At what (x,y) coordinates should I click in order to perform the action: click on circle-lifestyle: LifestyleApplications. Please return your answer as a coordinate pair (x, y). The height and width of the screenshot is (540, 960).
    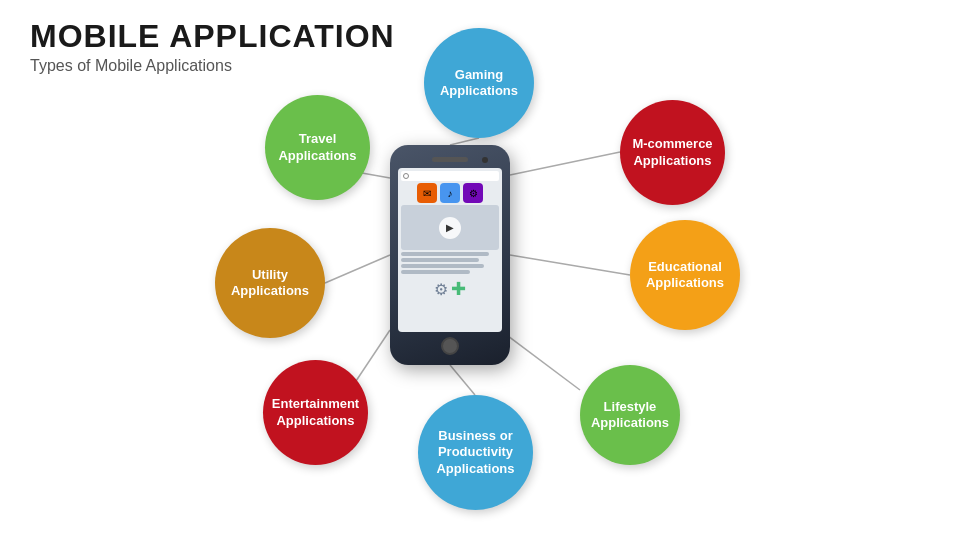
    Looking at the image, I should click on (630, 415).